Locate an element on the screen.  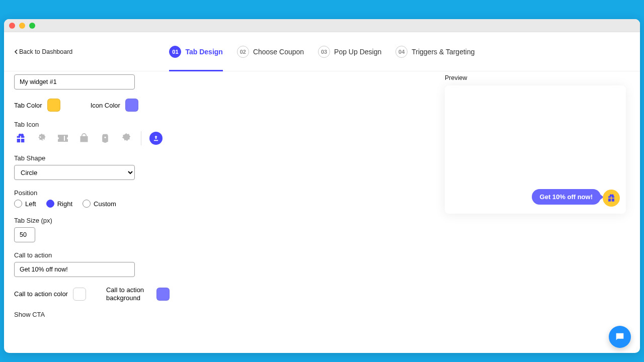
cta-color-label: Call to action color is located at coordinates (41, 294).